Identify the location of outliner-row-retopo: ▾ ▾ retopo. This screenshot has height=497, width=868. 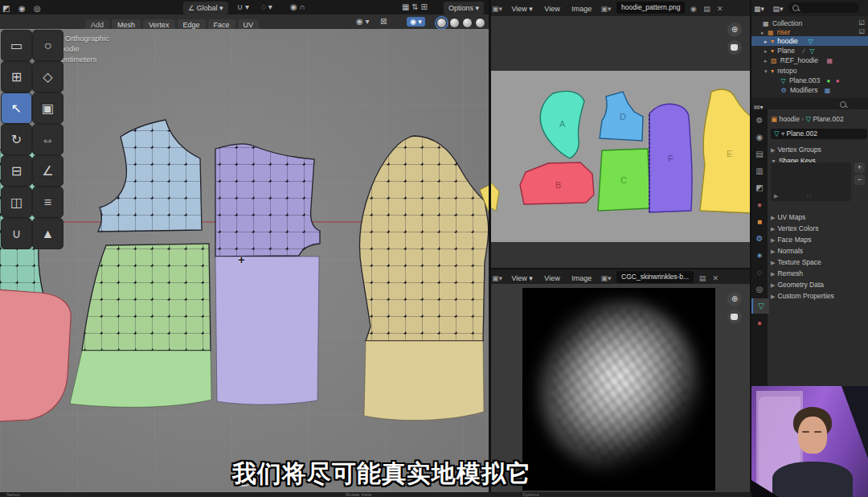
(810, 71).